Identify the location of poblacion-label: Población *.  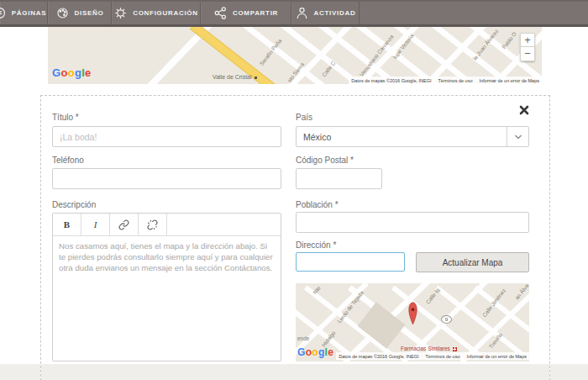
(318, 205).